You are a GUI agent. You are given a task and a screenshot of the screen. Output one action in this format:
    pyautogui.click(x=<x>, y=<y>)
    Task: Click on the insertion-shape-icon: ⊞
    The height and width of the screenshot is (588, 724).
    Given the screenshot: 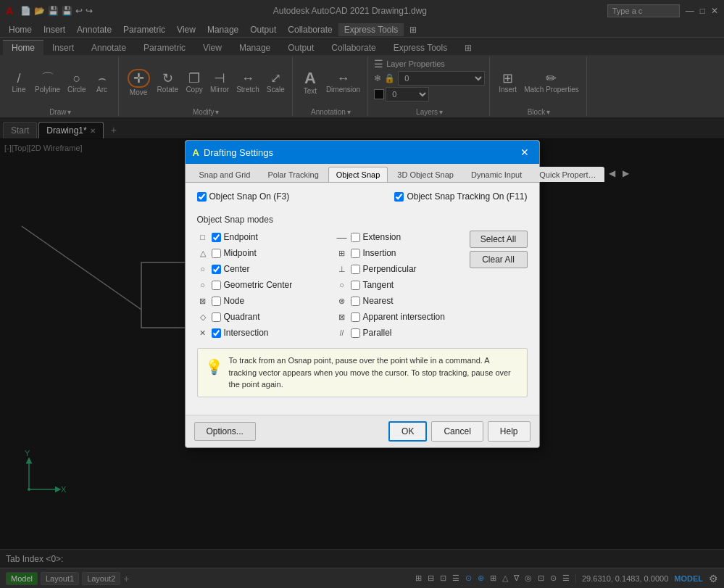 What is the action you would take?
    pyautogui.click(x=342, y=253)
    